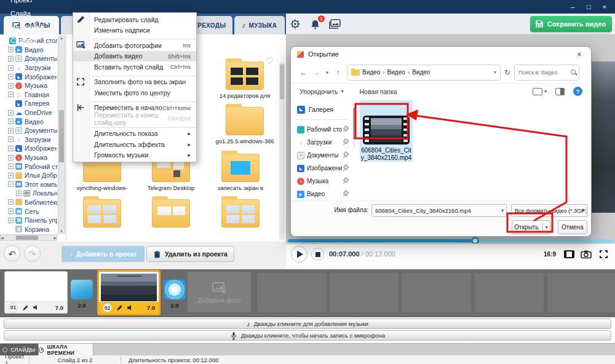  What do you see at coordinates (379, 92) in the screenshot?
I see `new-folder-button: Новая папка` at bounding box center [379, 92].